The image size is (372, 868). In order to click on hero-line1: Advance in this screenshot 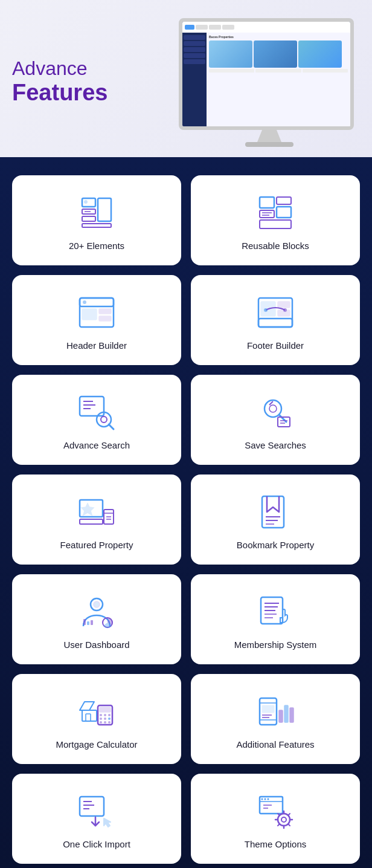, I will do `click(60, 69)`.